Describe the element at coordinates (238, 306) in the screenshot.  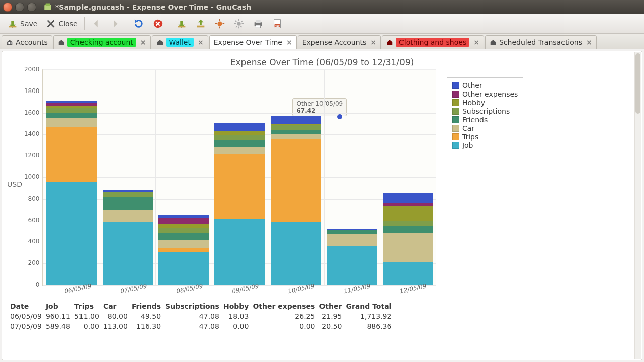
I see `col-header: Hobby` at that location.